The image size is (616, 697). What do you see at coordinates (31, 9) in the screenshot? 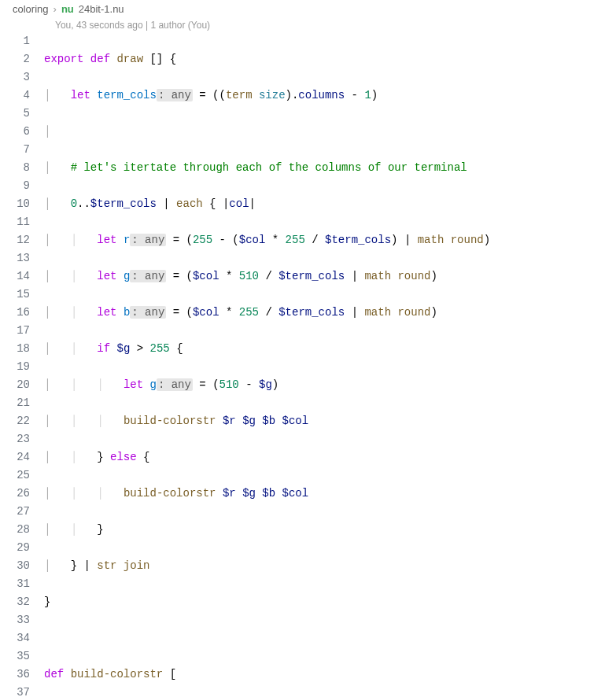
I see `breadcrumb-folder: coloring` at bounding box center [31, 9].